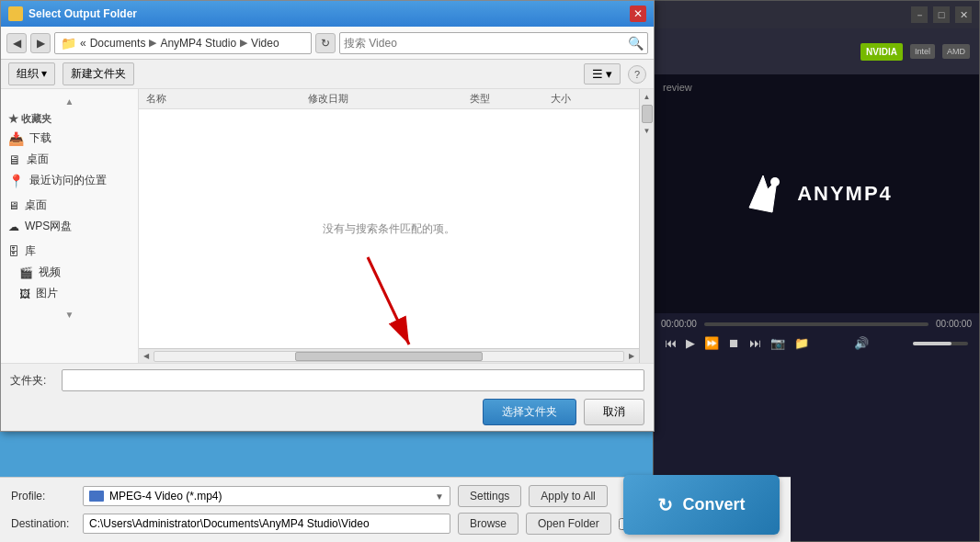  What do you see at coordinates (70, 294) in the screenshot?
I see `sidebar-picture: 🖼 图片` at bounding box center [70, 294].